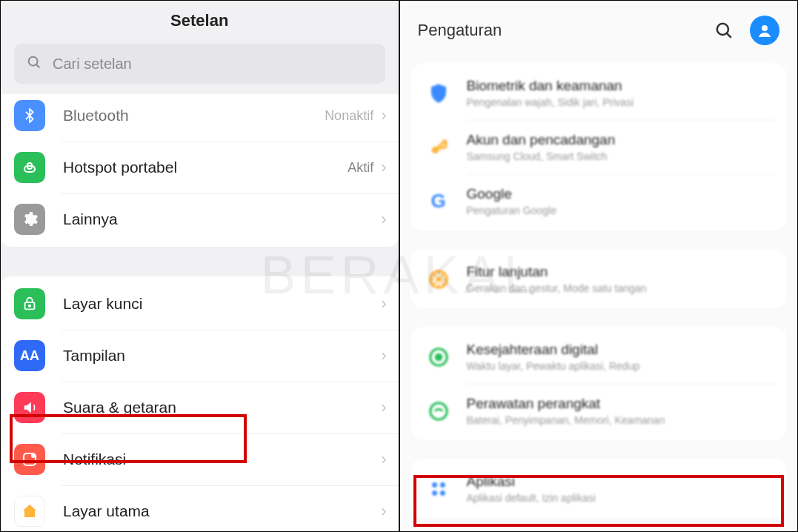 Image resolution: width=798 pixels, height=532 pixels. I want to click on row-sound: Suara & getaran ›, so click(200, 408).